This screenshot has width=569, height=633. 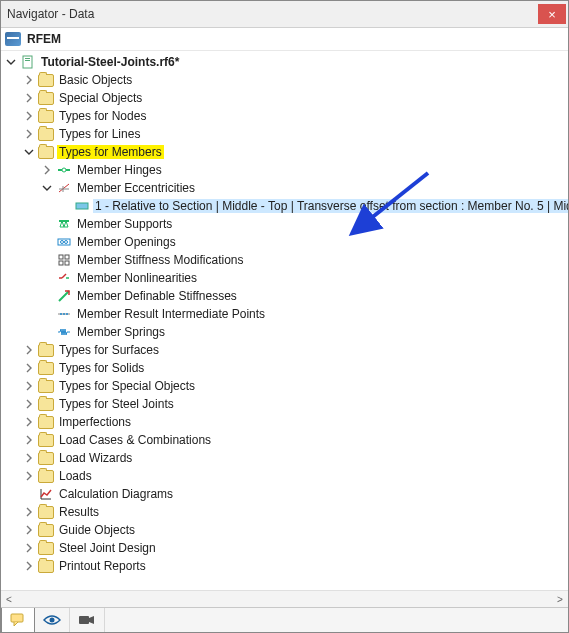 I want to click on eccentricity-entry-label: 1 - Relative to Section | Middle - Top |…, so click(x=330, y=206).